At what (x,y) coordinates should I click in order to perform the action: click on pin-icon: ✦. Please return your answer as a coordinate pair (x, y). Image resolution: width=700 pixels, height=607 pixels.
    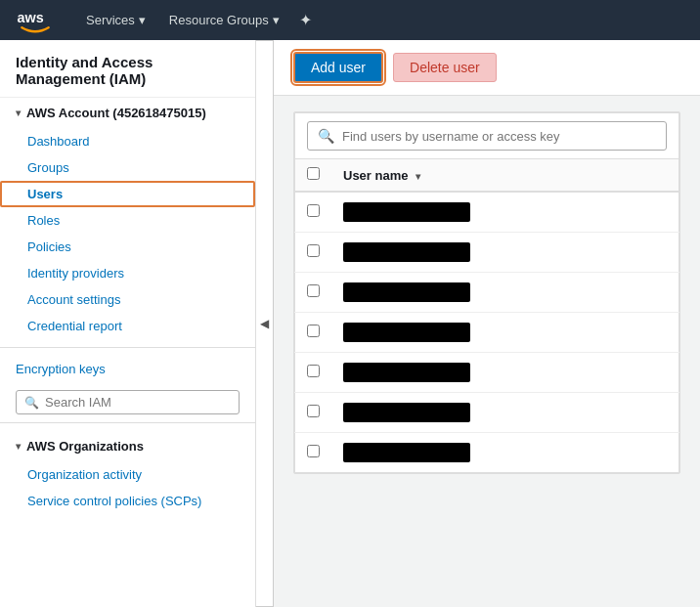
    Looking at the image, I should click on (305, 20).